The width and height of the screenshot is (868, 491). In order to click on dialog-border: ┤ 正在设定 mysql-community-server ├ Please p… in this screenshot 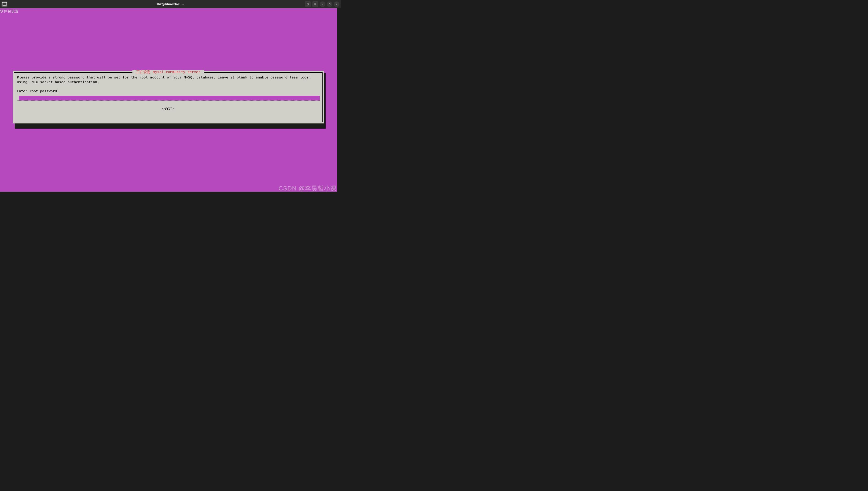, I will do `click(168, 97)`.